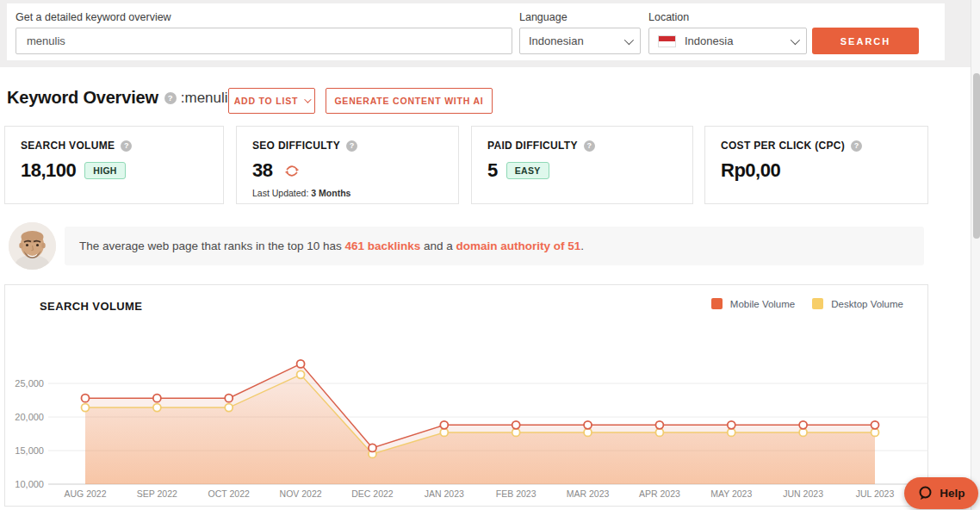 The width and height of the screenshot is (980, 510). Describe the element at coordinates (29, 417) in the screenshot. I see `y-tick-label: 20,000` at that location.